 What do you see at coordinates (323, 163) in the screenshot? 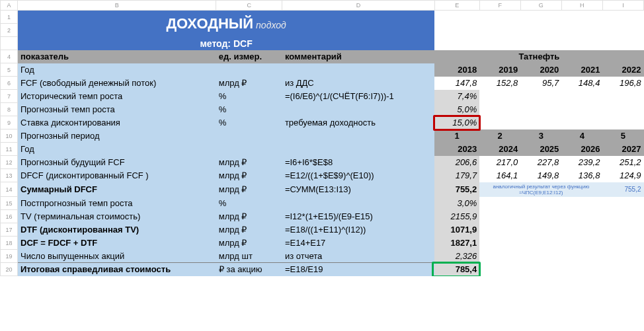
I see `row-12: 12 Прогнозный будущий FCF млрд ₽ =I6+I6*…` at bounding box center [323, 163].